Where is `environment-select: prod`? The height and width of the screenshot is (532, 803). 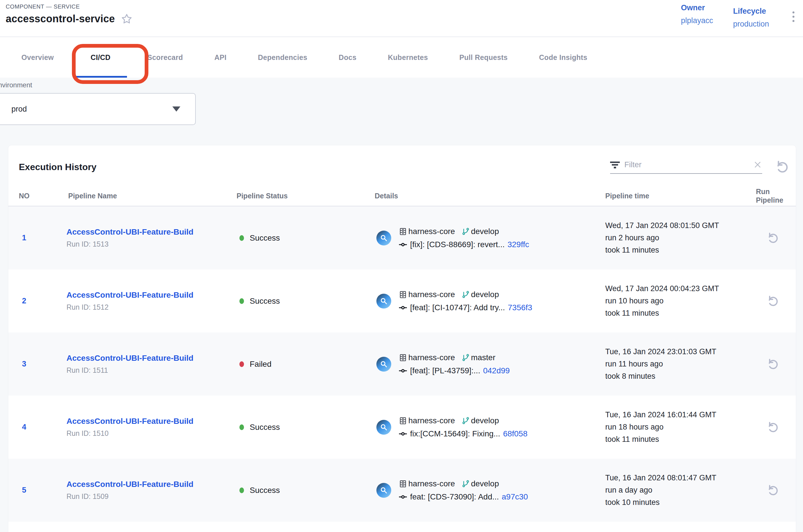
environment-select: prod is located at coordinates (98, 109).